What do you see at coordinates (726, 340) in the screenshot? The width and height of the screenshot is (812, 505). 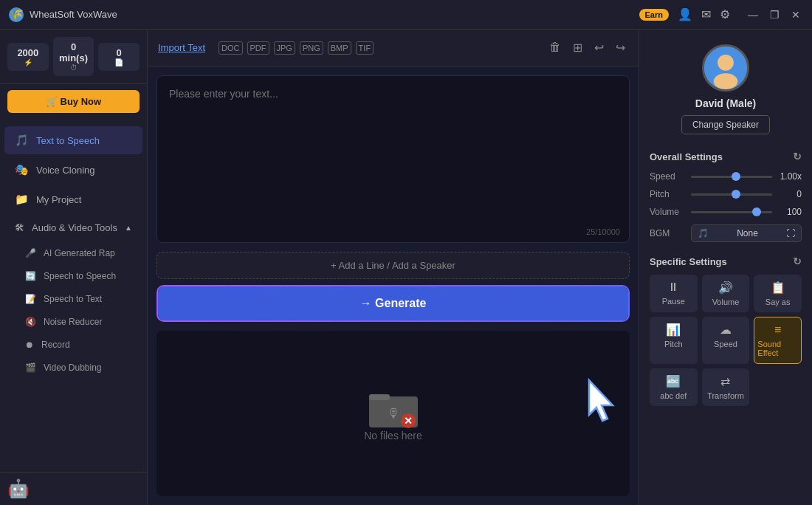 I see `spec-item-speed: ☁ Speed` at bounding box center [726, 340].